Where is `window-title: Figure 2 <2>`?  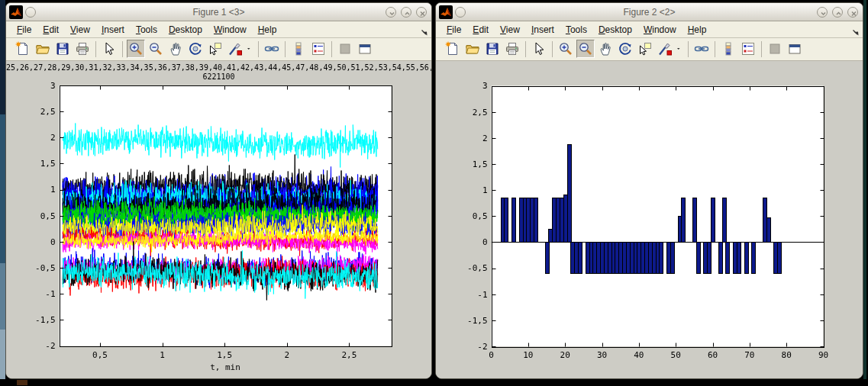
window-title: Figure 2 <2> is located at coordinates (649, 12).